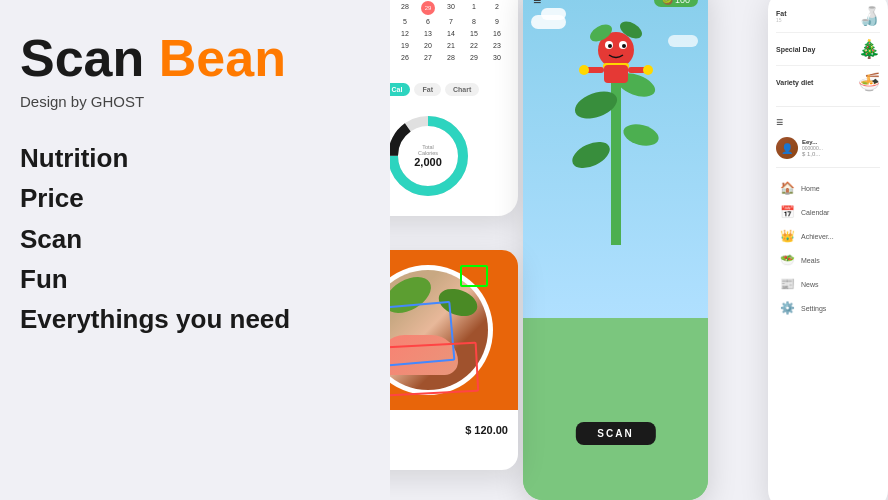 Image resolution: width=888 pixels, height=500 pixels. Describe the element at coordinates (428, 46) in the screenshot. I see `cal-cell: 20` at that location.